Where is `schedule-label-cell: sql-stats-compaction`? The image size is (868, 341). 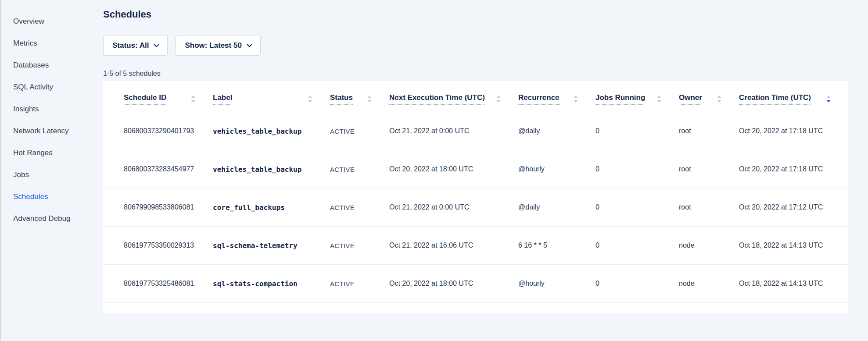 schedule-label-cell: sql-stats-compaction is located at coordinates (271, 284).